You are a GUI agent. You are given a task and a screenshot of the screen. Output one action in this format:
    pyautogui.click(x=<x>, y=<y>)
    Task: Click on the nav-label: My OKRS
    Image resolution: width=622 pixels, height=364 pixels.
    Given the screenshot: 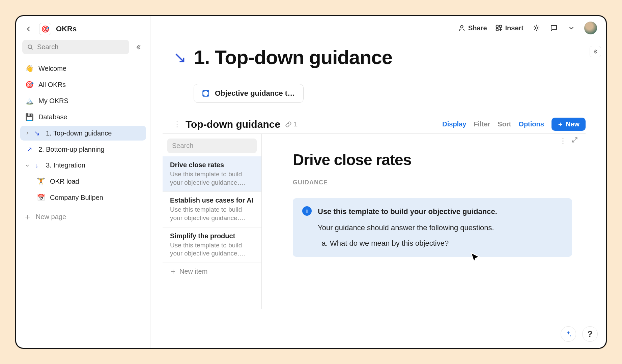 What is the action you would take?
    pyautogui.click(x=53, y=101)
    